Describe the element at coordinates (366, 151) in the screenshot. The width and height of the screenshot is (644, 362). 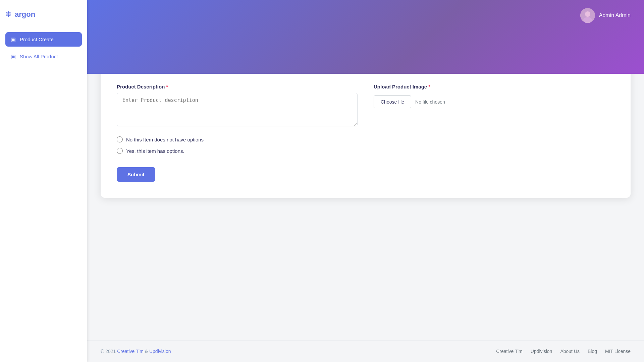
I see `radio-yes-options: Yes, this item has options.` at that location.